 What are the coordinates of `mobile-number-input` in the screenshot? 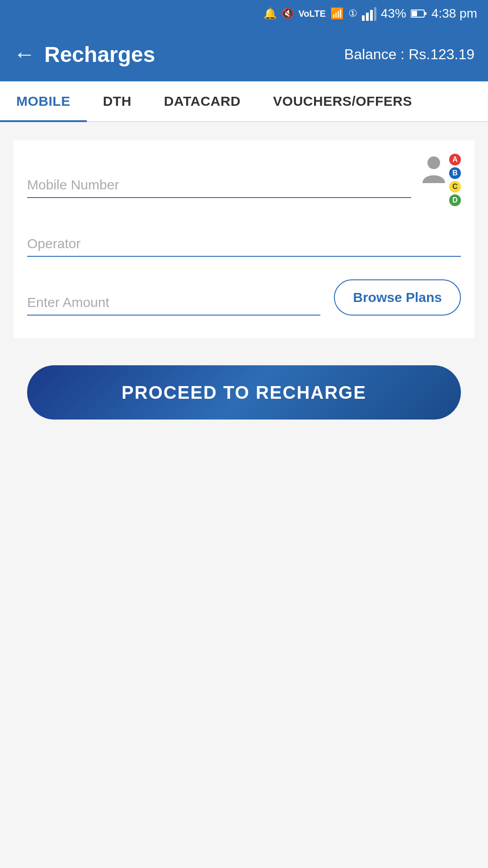 It's located at (219, 180).